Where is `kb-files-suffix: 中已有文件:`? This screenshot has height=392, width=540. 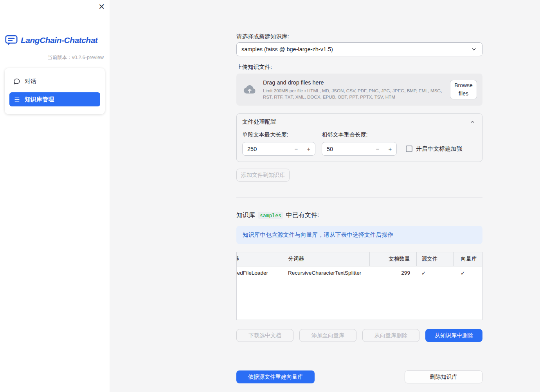 kb-files-suffix: 中已有文件: is located at coordinates (302, 215).